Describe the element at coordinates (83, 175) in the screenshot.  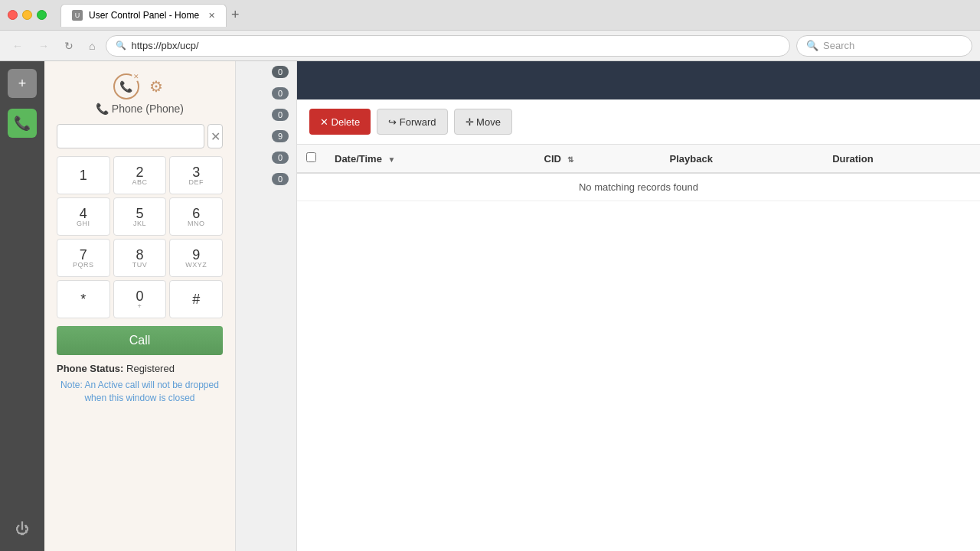
I see `key-1-main: 1` at that location.